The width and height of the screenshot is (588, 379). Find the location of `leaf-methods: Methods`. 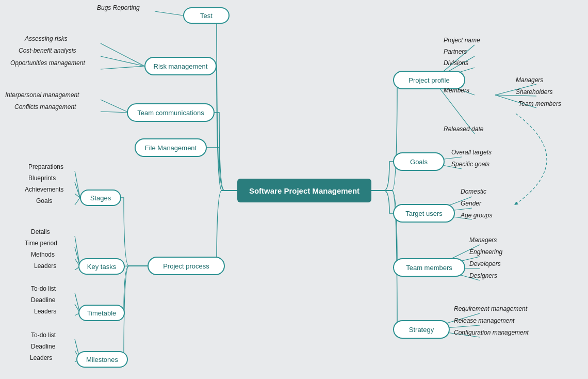

leaf-methods: Methods is located at coordinates (43, 255).